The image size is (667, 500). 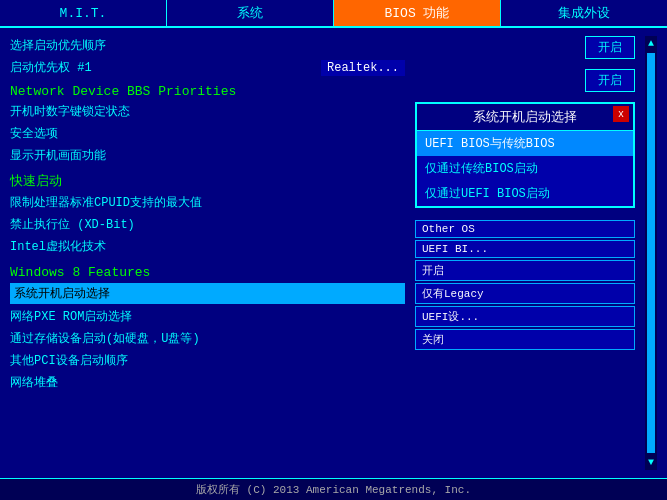 What do you see at coordinates (208, 134) in the screenshot?
I see `security-item: 安全选项` at bounding box center [208, 134].